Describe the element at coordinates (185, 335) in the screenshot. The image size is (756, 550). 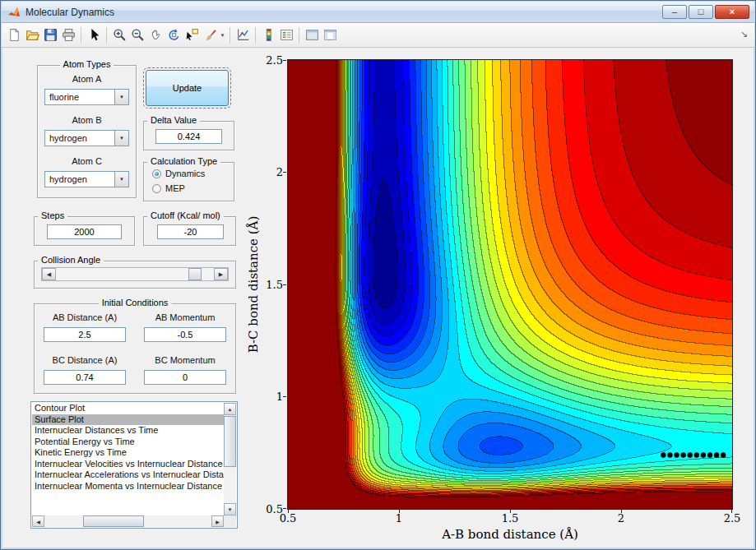
I see `ab-momentum-input` at that location.